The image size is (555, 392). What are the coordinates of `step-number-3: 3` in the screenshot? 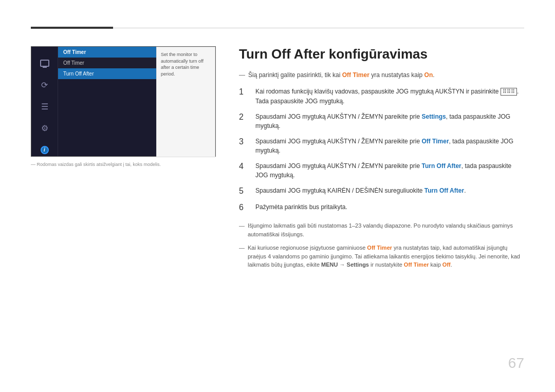 It's located at (244, 142).